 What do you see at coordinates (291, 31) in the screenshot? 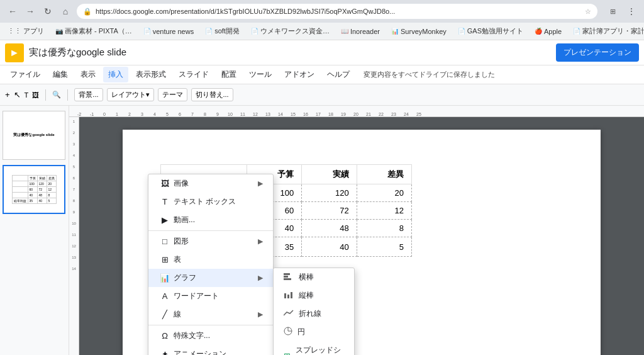
I see `bookmark-umeki: 📄 ウメキワークス資金…` at bounding box center [291, 31].